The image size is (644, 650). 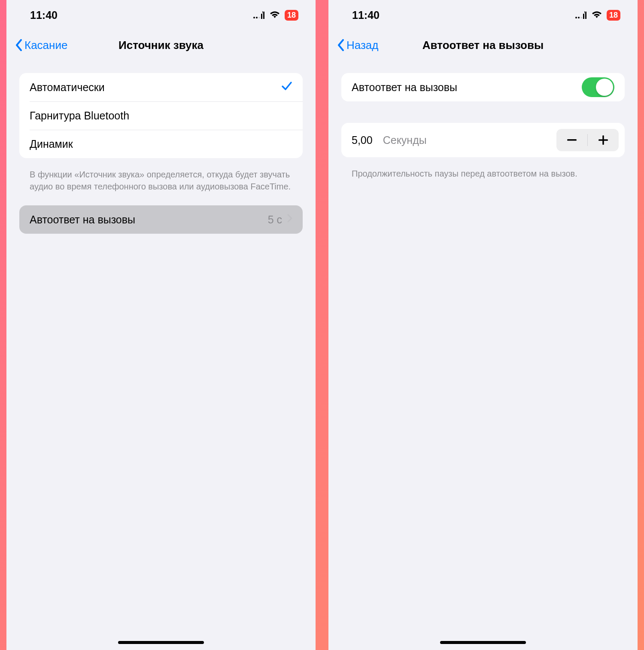 I want to click on option-bluetooth: Гарнитура Bluetooth, so click(x=166, y=116).